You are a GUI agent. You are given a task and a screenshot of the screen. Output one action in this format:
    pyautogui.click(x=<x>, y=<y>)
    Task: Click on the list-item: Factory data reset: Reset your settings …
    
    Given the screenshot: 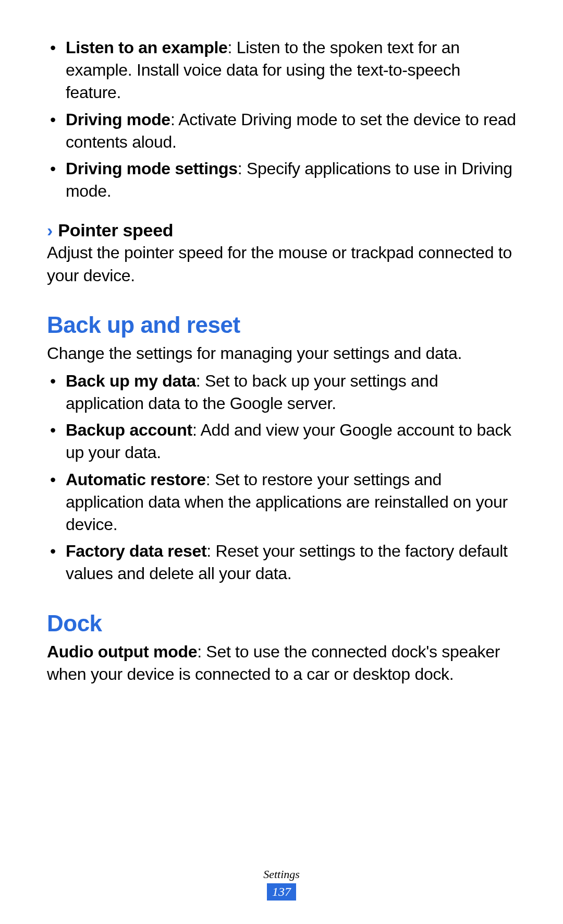 What is the action you would take?
    pyautogui.click(x=282, y=562)
    